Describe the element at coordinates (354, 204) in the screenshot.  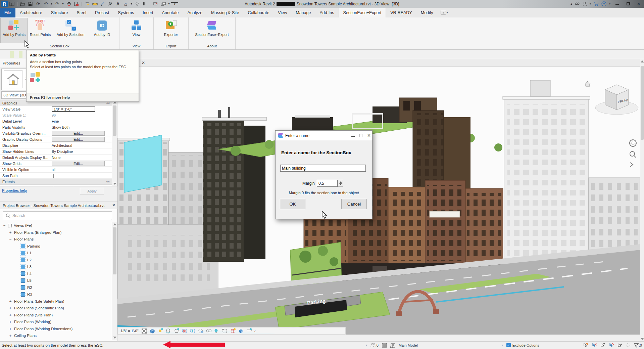
I see `cancel-button: Cancel` at that location.